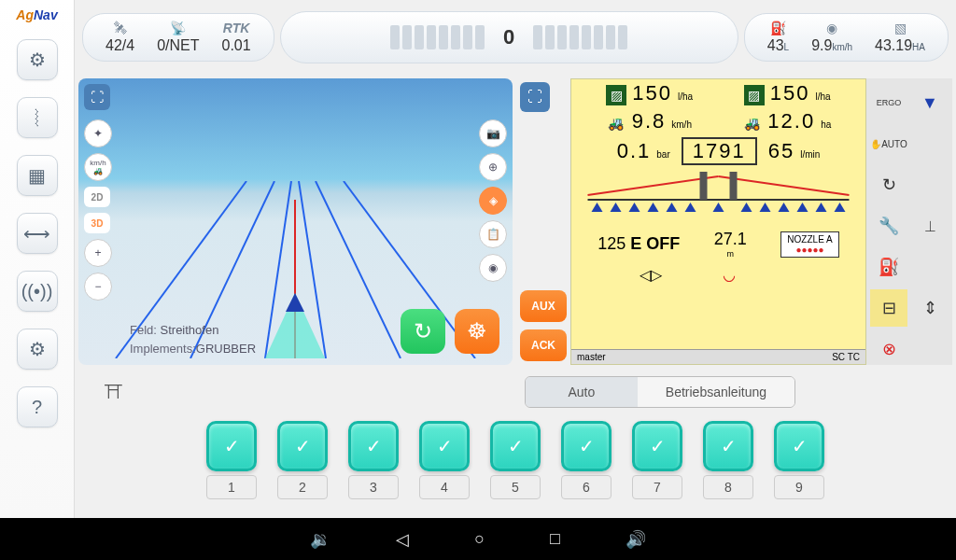  What do you see at coordinates (639, 245) in the screenshot?
I see `tank-level: 125 E OFF` at bounding box center [639, 245].